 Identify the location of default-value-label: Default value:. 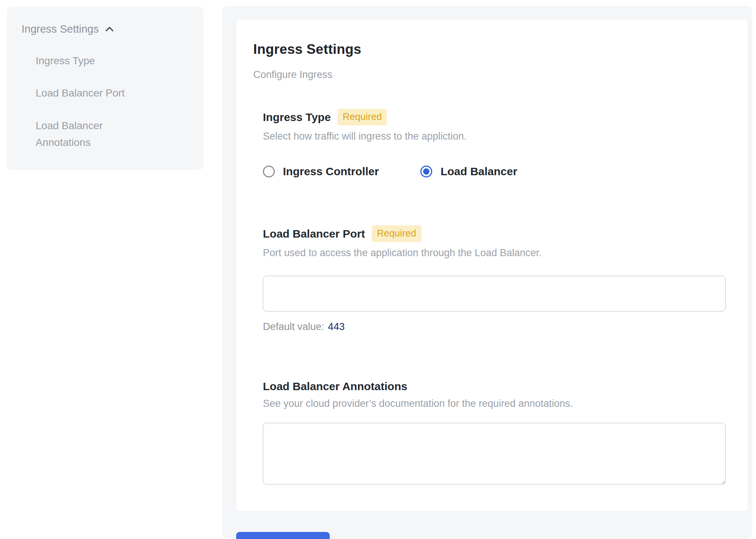
(293, 327).